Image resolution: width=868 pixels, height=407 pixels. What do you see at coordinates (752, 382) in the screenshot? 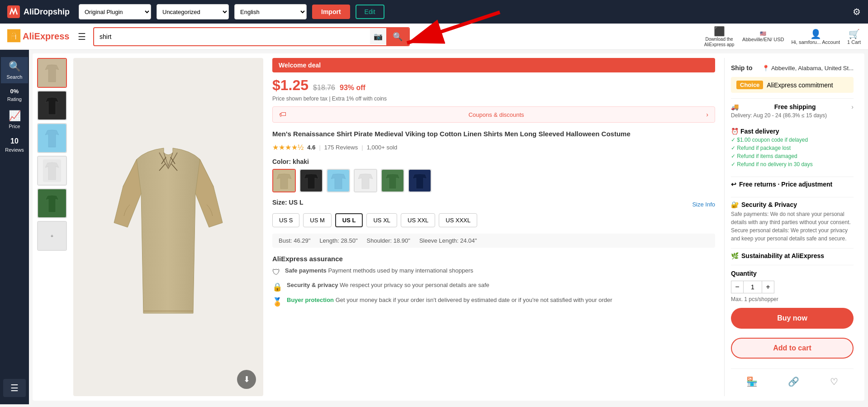
I see `store-icon-button: 🏪` at bounding box center [752, 382].